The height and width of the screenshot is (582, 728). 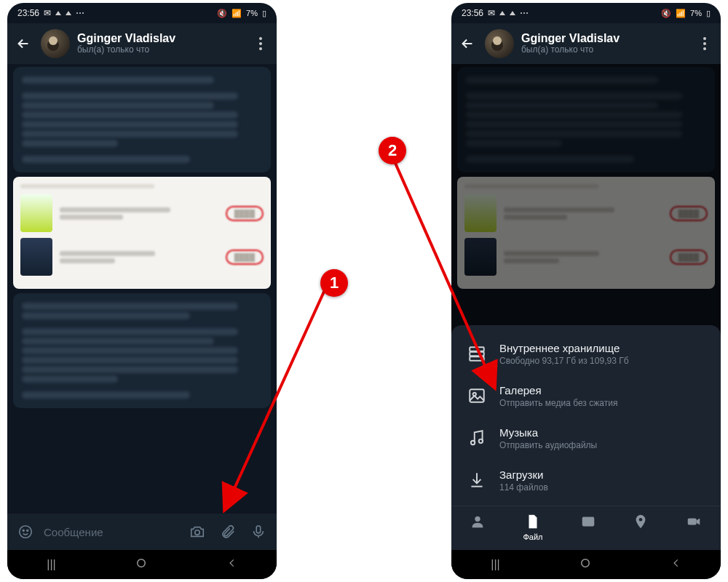 What do you see at coordinates (477, 354) in the screenshot?
I see `storage-icon` at bounding box center [477, 354].